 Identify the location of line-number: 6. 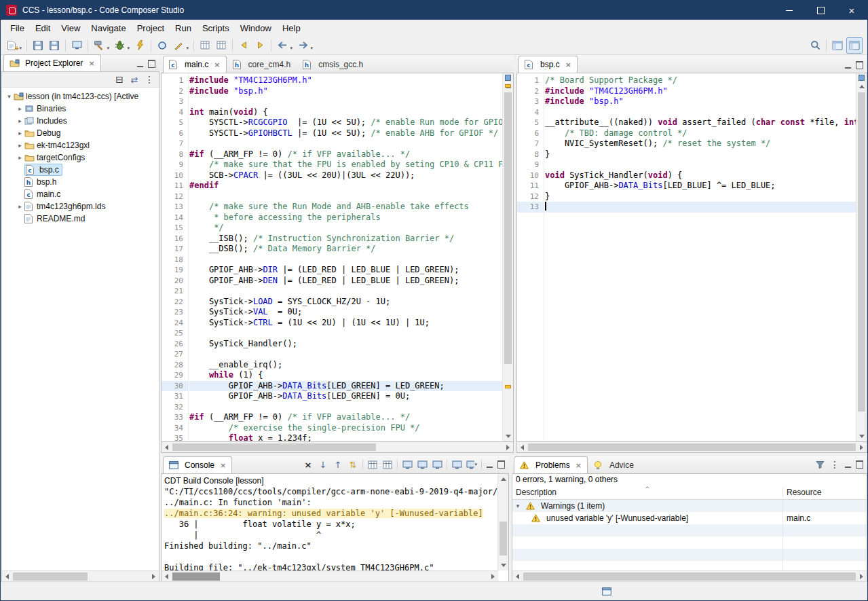
(531, 134).